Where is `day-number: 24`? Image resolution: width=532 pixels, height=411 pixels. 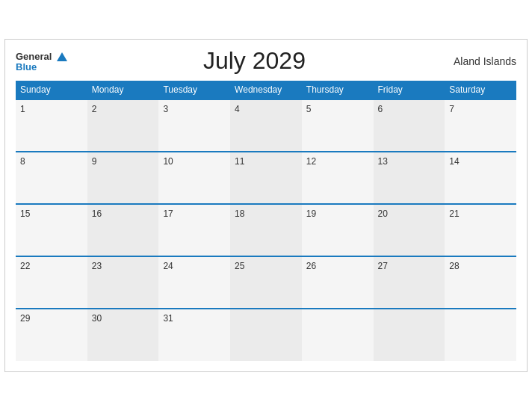 day-number: 24 is located at coordinates (167, 266).